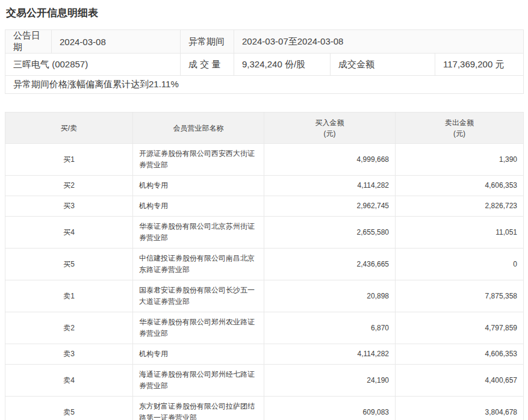 This screenshot has width=528, height=420. I want to click on buy-amount-cell: 609,083, so click(330, 408).